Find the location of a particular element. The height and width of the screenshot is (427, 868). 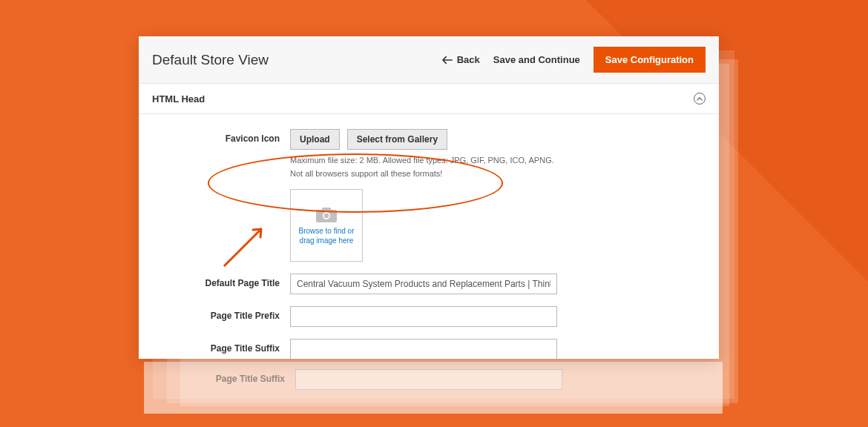

back-label: Back is located at coordinates (469, 59).